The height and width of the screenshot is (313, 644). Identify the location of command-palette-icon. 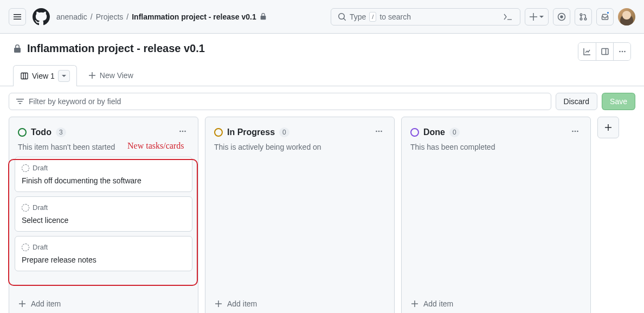
(508, 17).